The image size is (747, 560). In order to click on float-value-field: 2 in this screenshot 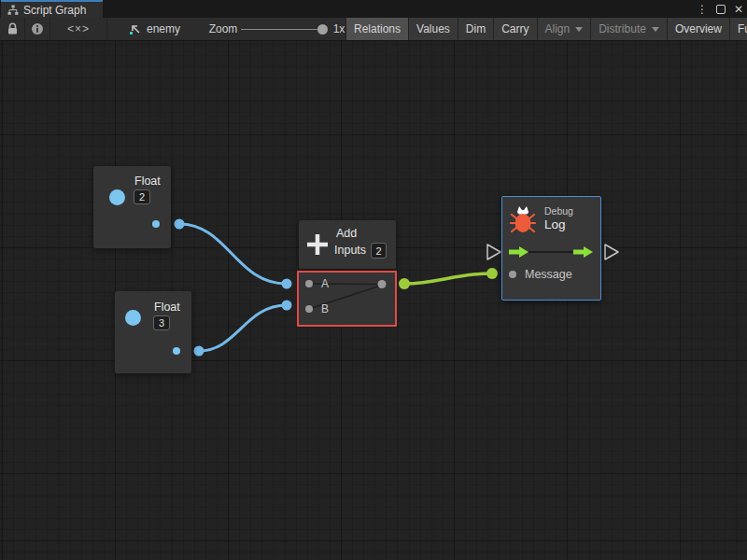, I will do `click(142, 197)`.